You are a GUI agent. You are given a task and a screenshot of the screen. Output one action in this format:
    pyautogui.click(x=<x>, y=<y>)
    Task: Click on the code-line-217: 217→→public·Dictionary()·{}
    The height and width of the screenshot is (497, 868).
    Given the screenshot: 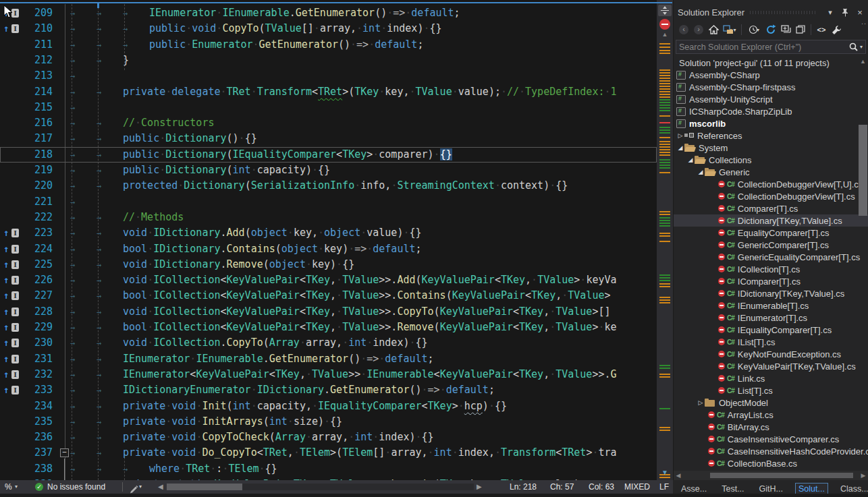 What is the action you would take?
    pyautogui.click(x=328, y=139)
    